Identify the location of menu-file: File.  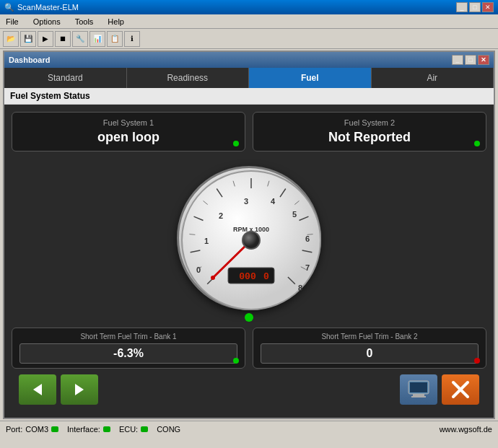
(12, 22).